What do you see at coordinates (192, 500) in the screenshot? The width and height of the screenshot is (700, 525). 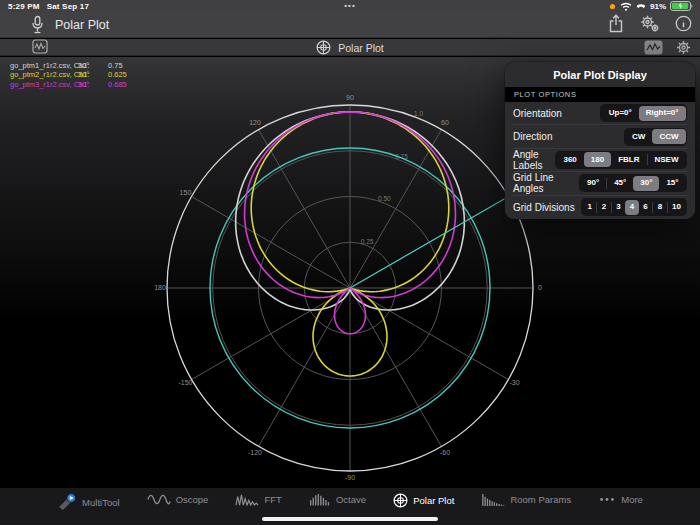 I see `tab-label: Oscope` at bounding box center [192, 500].